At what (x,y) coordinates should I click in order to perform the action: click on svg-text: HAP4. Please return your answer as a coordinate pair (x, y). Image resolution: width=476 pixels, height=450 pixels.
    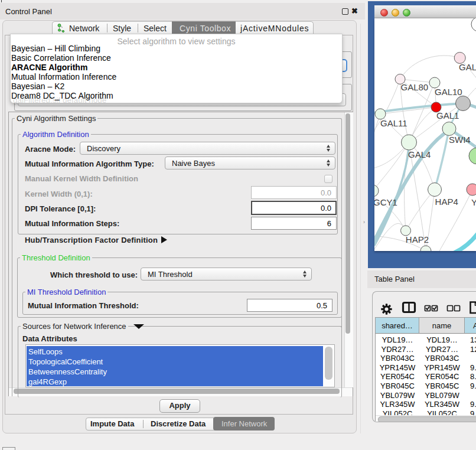
    Looking at the image, I should click on (446, 202).